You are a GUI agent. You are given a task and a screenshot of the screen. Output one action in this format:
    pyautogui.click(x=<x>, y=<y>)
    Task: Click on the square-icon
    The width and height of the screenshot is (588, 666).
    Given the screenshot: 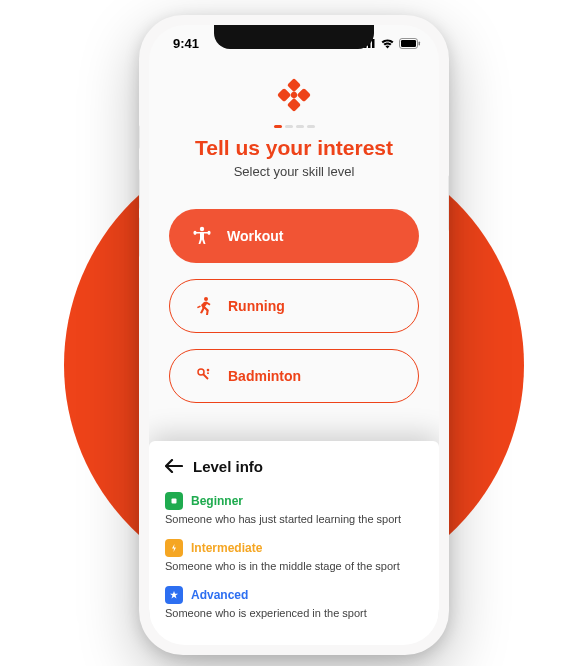 What is the action you would take?
    pyautogui.click(x=174, y=501)
    